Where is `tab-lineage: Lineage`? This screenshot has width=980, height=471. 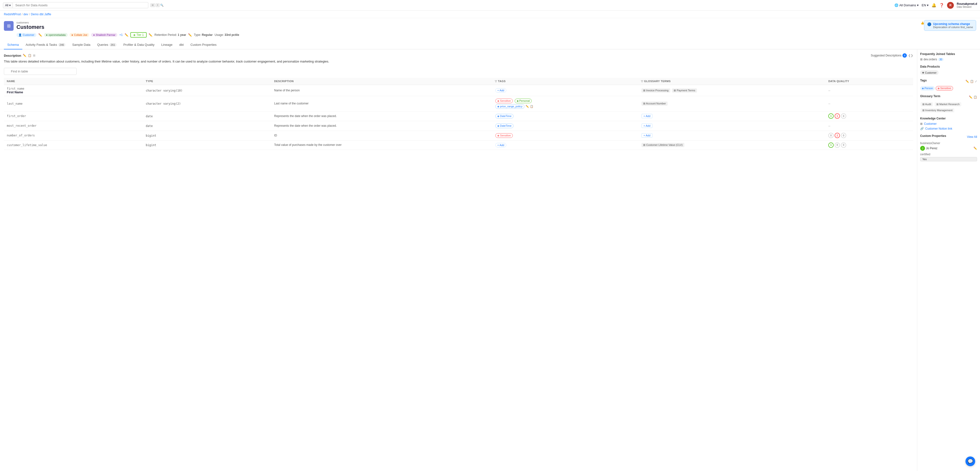 tab-lineage: Lineage is located at coordinates (167, 45).